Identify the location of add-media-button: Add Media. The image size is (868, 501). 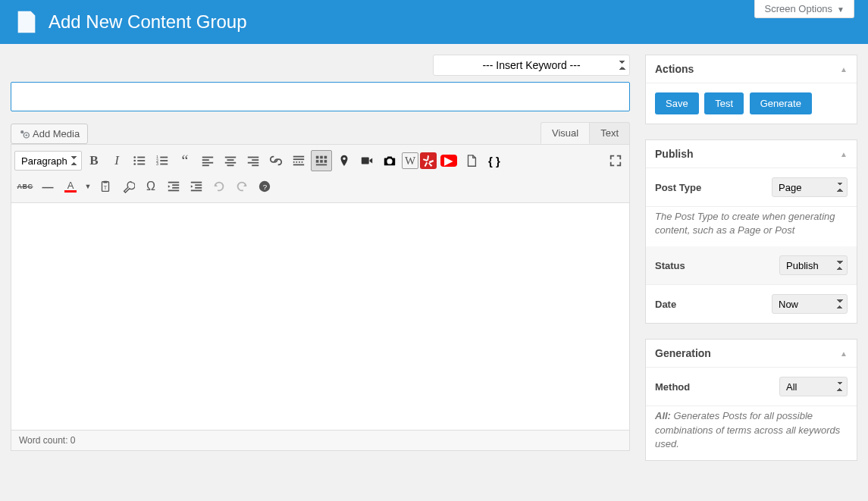
(49, 133).